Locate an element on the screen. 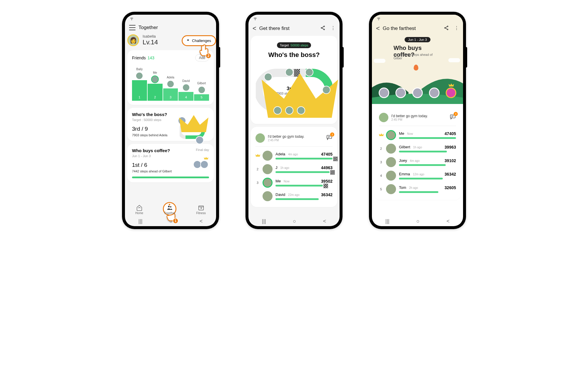  flag-icon is located at coordinates (188, 41).